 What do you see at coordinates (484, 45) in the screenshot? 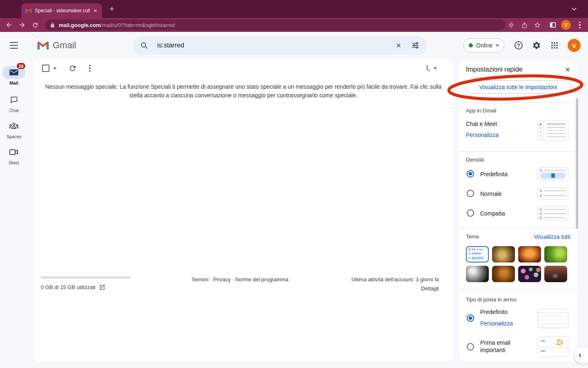
I see `status-label: Online` at bounding box center [484, 45].